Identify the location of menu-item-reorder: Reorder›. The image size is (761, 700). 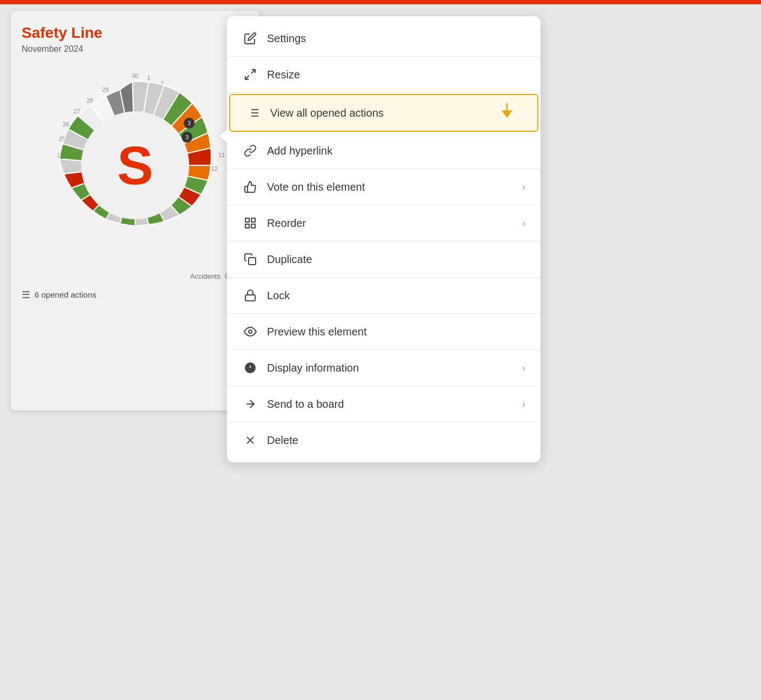
(384, 224).